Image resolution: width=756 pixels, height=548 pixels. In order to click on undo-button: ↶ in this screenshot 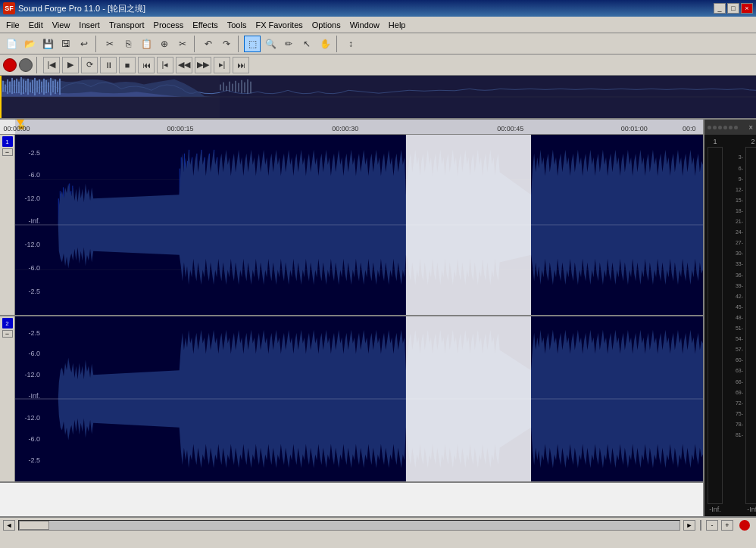, I will do `click(208, 44)`.